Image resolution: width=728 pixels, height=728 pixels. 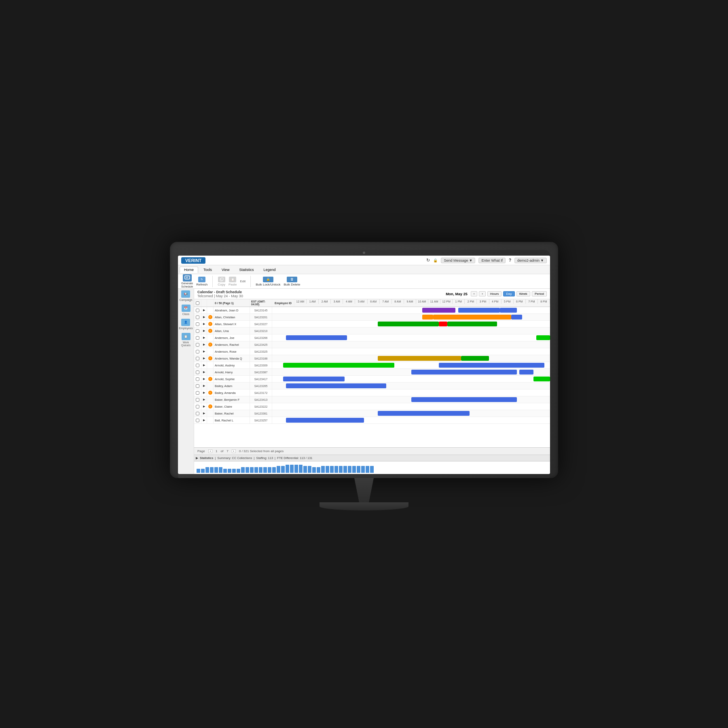 I want to click on expand-cell-6: ▶, so click(x=204, y=351).